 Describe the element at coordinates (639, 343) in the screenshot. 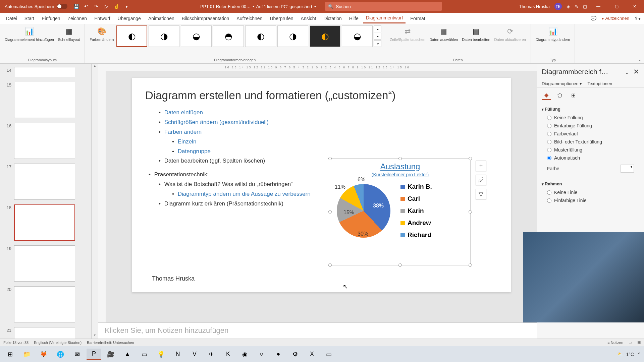

I see `view-sorter-icon: ▦` at that location.